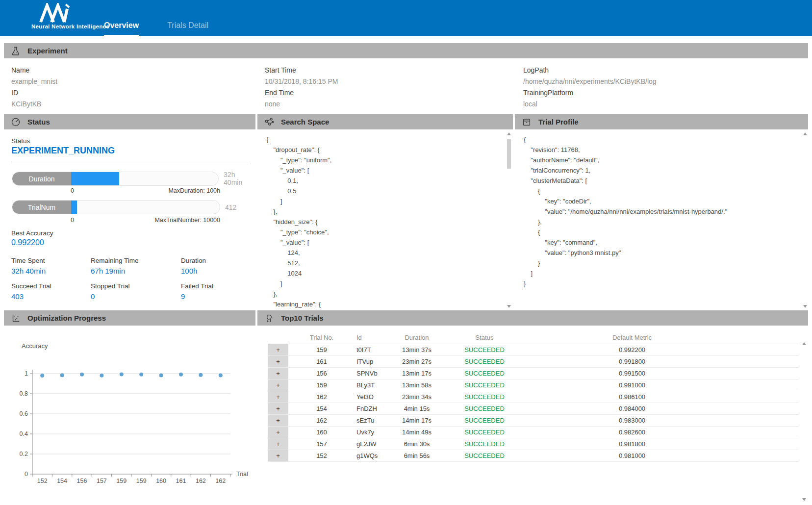 The image size is (812, 505). Describe the element at coordinates (133, 278) in the screenshot. I see `status-stats-grid: Time Spent 32h 40min Remaining Time 67h …` at that location.